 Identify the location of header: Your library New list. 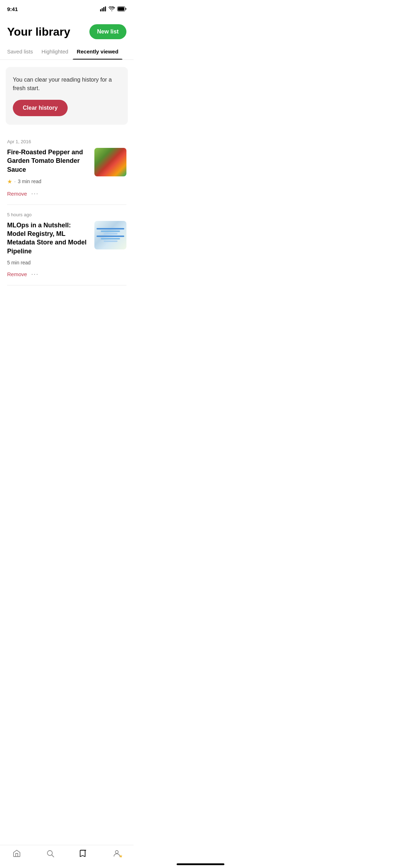
(67, 30).